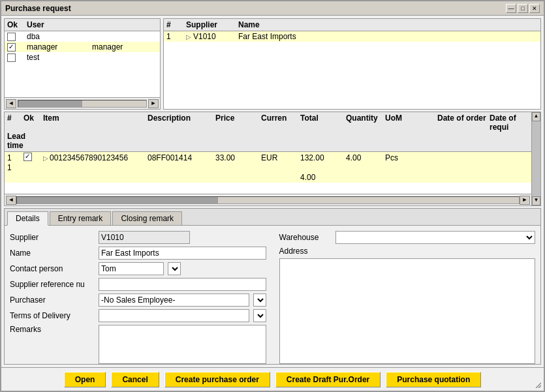  Describe the element at coordinates (12, 57) in the screenshot. I see `user-checkbox-test` at that location.